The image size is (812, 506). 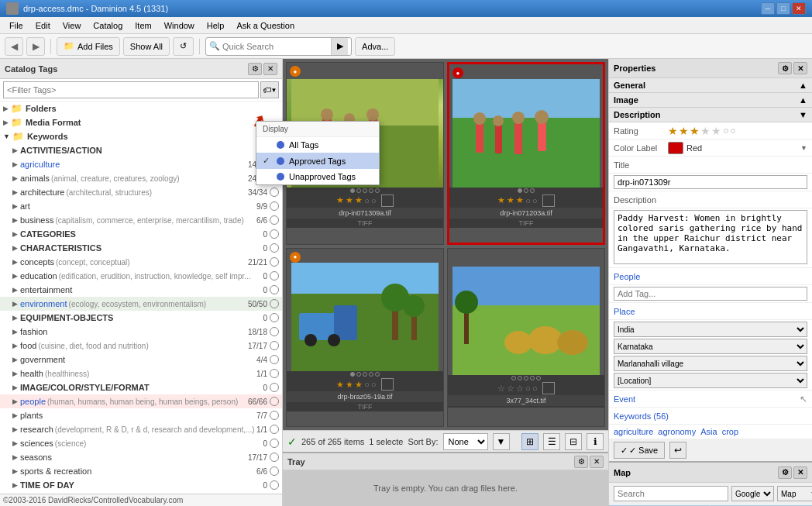 I want to click on tag-item: ▶ animals (animal, creature, creatures, …, so click(x=141, y=178).